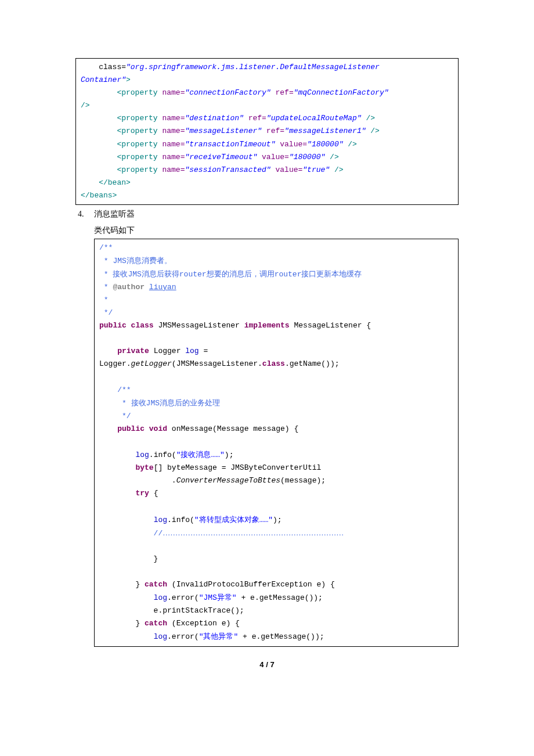  I want to click on comment, so click(147, 287).